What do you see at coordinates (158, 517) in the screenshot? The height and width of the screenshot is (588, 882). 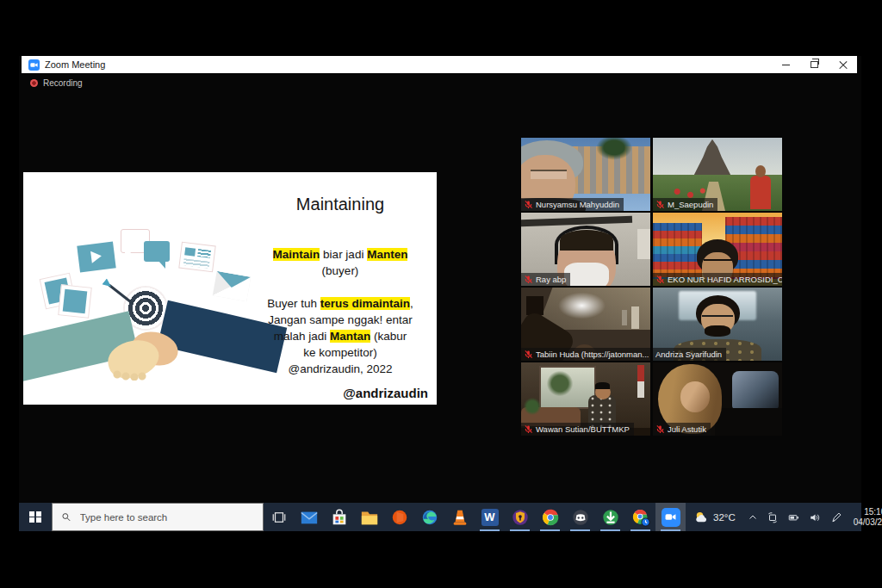 I see `search-box` at bounding box center [158, 517].